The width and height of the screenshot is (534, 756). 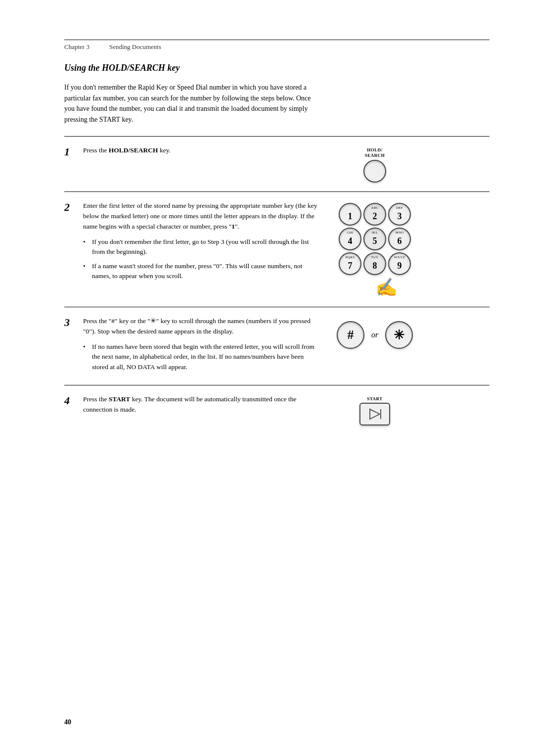 What do you see at coordinates (375, 335) in the screenshot?
I see `hash-star-row: # or ✳` at bounding box center [375, 335].